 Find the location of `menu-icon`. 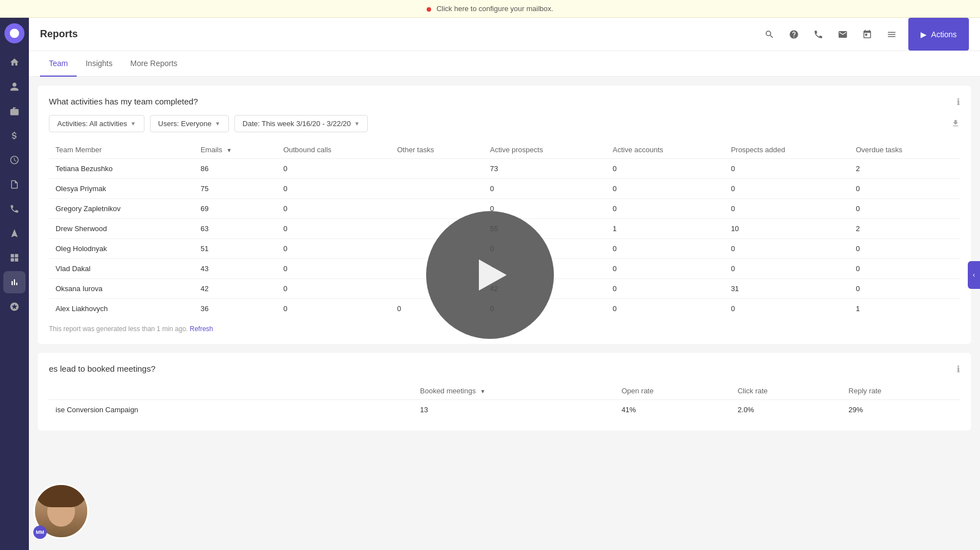

menu-icon is located at coordinates (892, 34).